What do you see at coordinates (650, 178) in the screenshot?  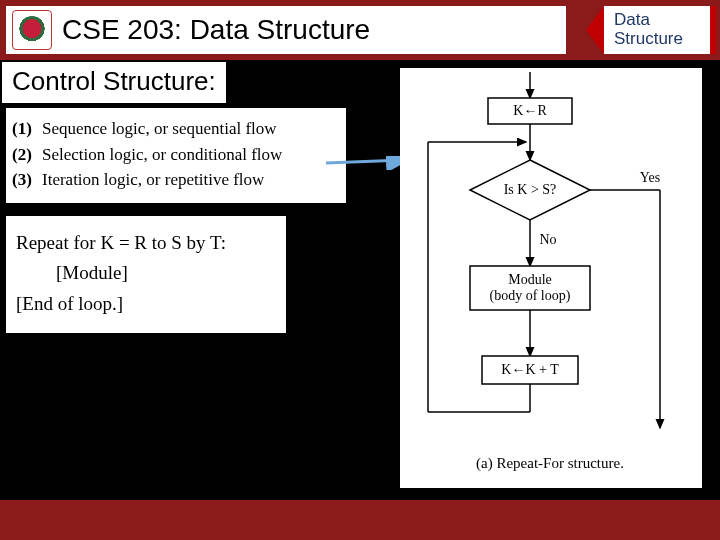 I see `flow-yes-label: Yes` at bounding box center [650, 178].